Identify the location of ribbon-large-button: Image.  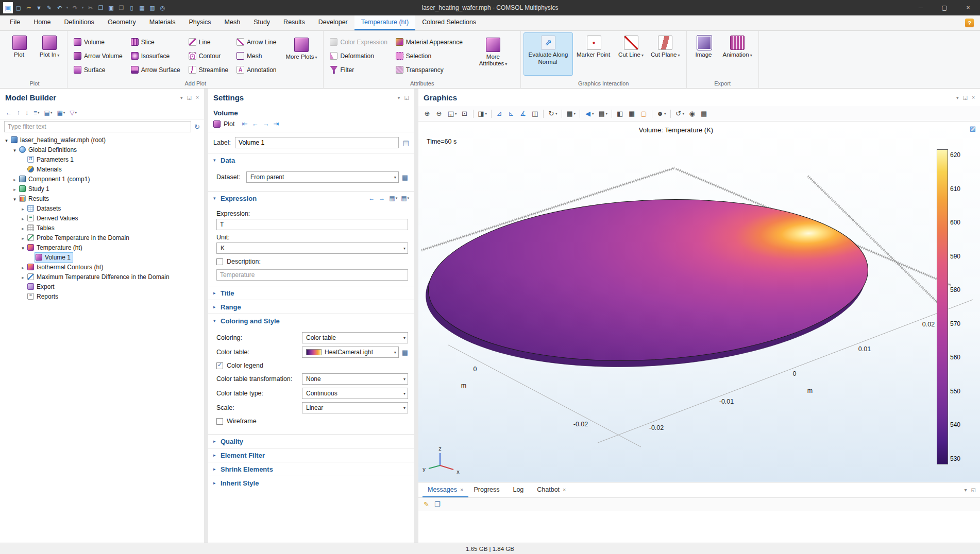
(704, 54).